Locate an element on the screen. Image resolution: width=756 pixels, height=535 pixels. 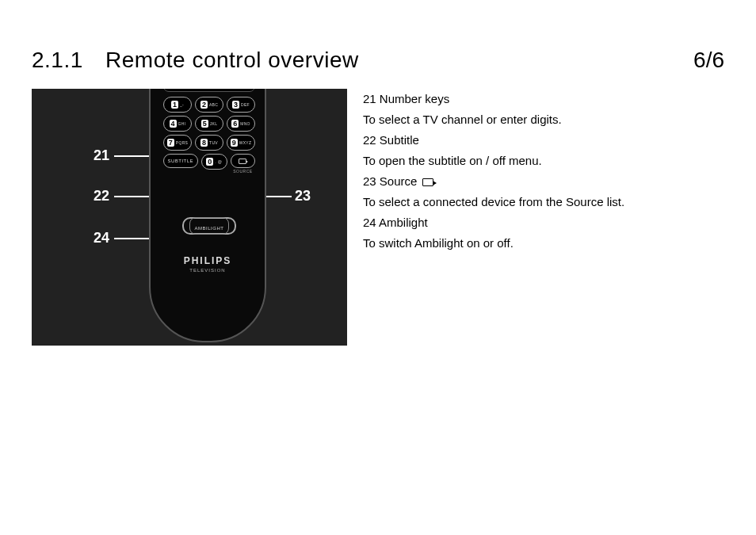
brand-block: PHILIPS TELEVISION is located at coordinates (208, 264).